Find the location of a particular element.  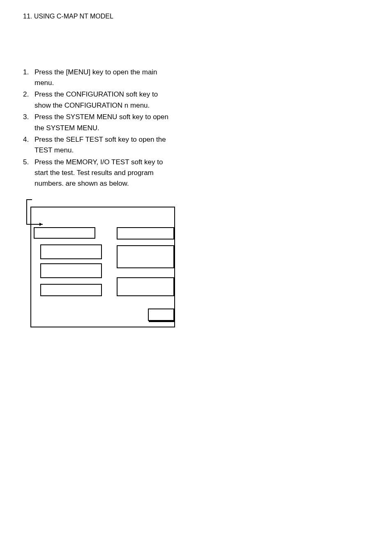

list-text: Press the SELF TEST soft key to open the… is located at coordinates (105, 145).